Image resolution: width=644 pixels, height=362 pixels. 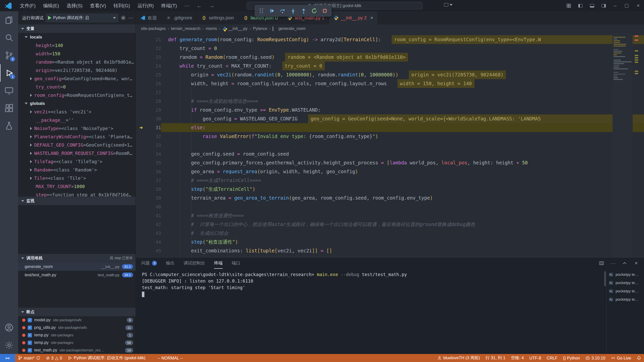 What do you see at coordinates (146, 6) in the screenshot?
I see `menu-item-运行(R): 运行(R)` at bounding box center [146, 6].